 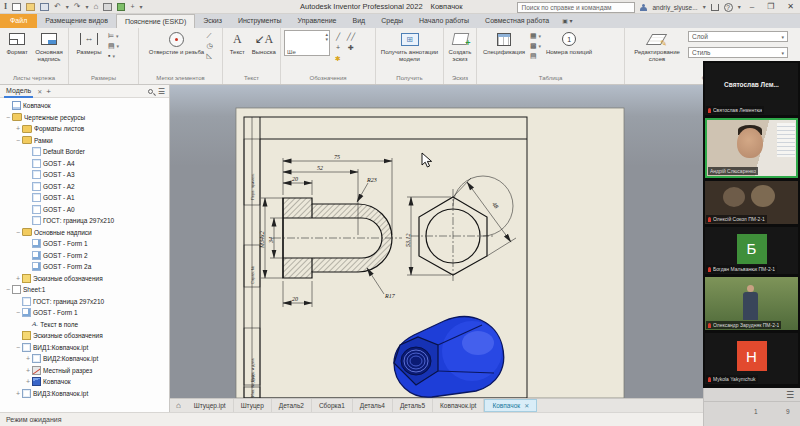 I want to click on gallery-spinner-icon: ▴▾, so click(x=326, y=37).